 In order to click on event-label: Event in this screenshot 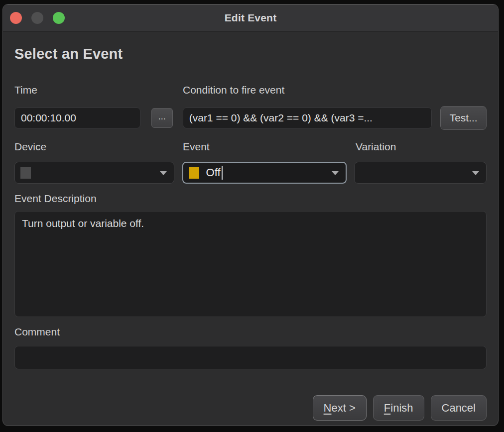, I will do `click(269, 147)`.